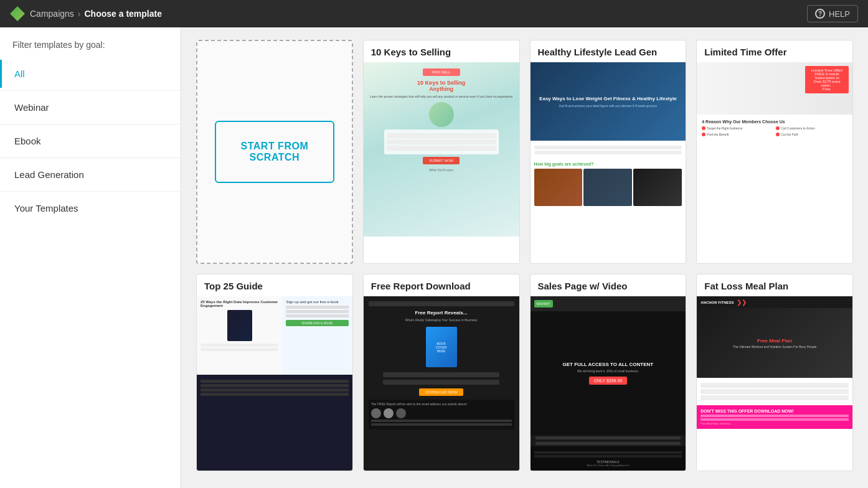 The width and height of the screenshot is (868, 488). I want to click on preview-freereport-lower-text: The FREE Report will be sent to the emai…, so click(441, 404).